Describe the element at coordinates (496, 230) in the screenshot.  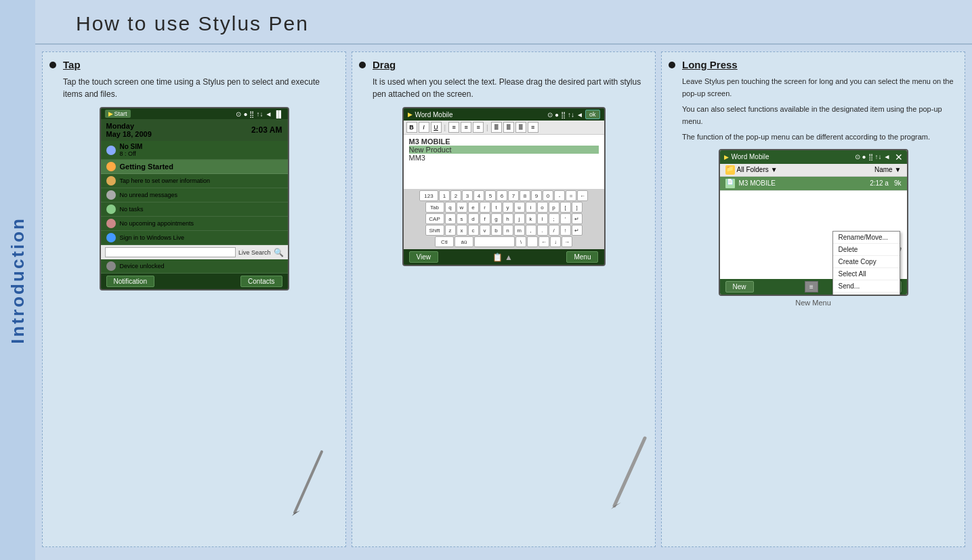
I see `key-b: b` at that location.